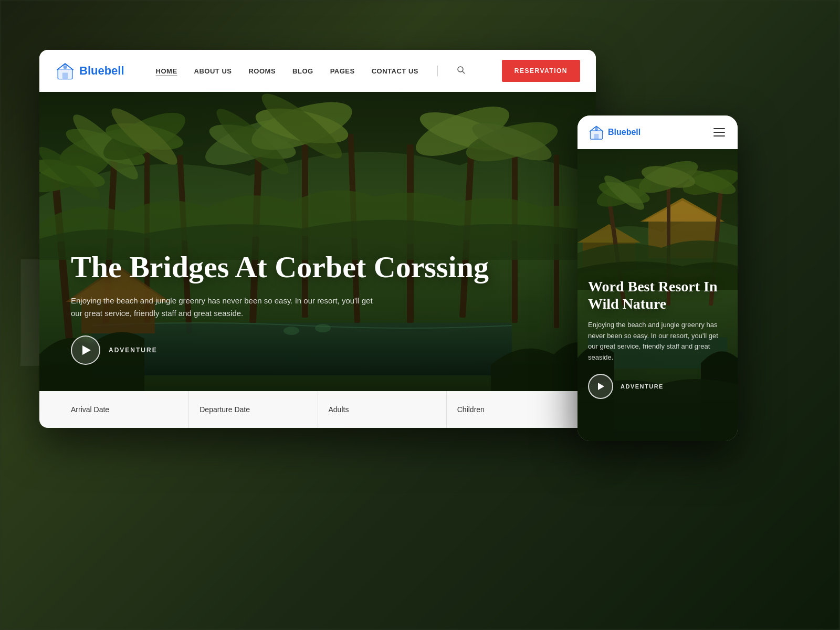  Describe the element at coordinates (318, 350) in the screenshot. I see `hero-cta: ADVENTURE` at that location.